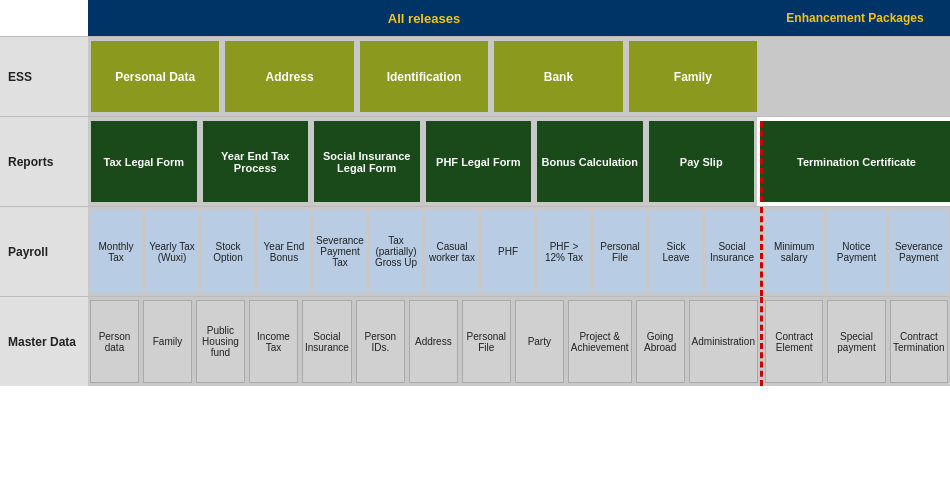 This screenshot has width=950, height=500. I want to click on master-cell-address: Address, so click(434, 342).